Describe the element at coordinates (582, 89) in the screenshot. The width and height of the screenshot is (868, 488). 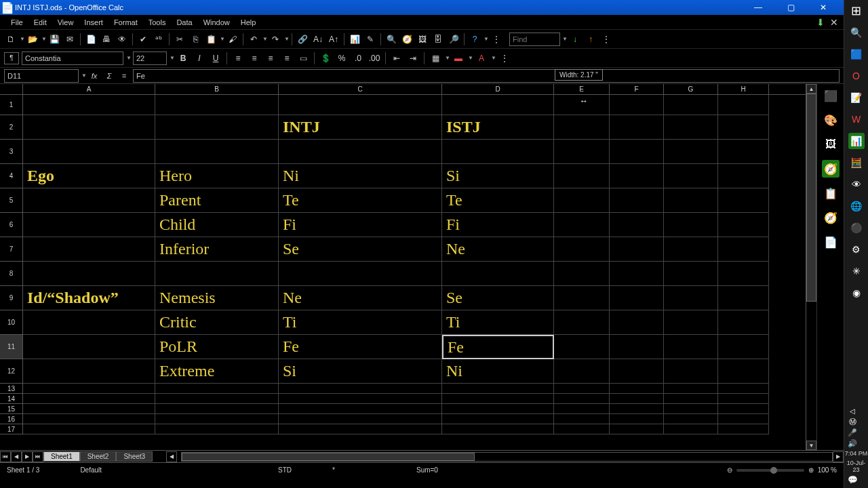
I see `column-header-E: E` at that location.